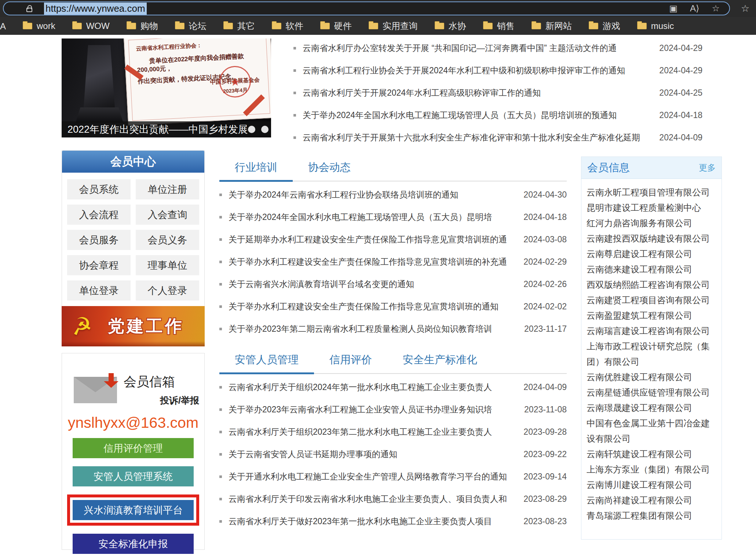  What do you see at coordinates (372, 195) in the screenshot?
I see `news-title: 关于举办2024年云南省水利工程行业协会联络员培训班的通知` at bounding box center [372, 195].